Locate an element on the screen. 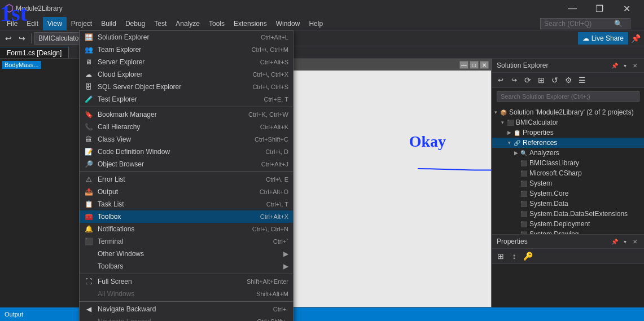 Image resolution: width=644 pixels, height=321 pixels. menu-team-explorer: 👥 Team Explorer Ctrl+\, Ctrl+M is located at coordinates (186, 50).